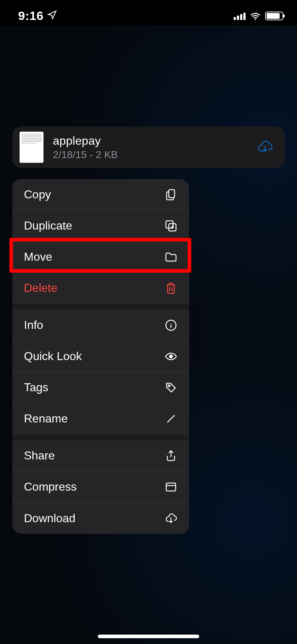 The height and width of the screenshot is (644, 297). I want to click on copy-icon, so click(171, 195).